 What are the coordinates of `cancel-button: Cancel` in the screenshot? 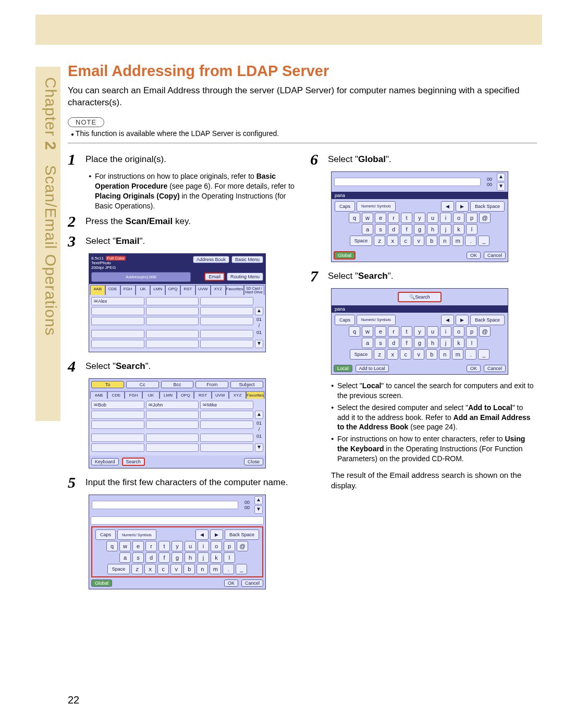 It's located at (252, 583).